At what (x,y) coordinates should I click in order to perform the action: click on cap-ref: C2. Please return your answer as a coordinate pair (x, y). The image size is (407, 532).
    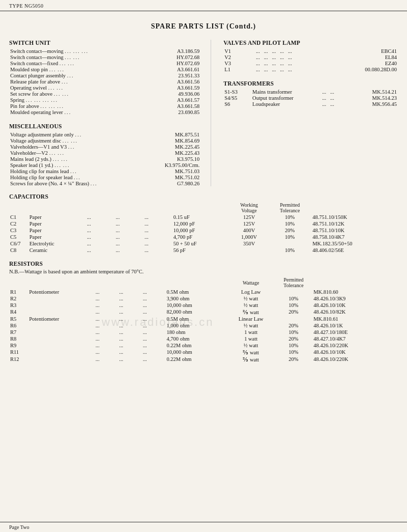
    Looking at the image, I should click on (19, 224).